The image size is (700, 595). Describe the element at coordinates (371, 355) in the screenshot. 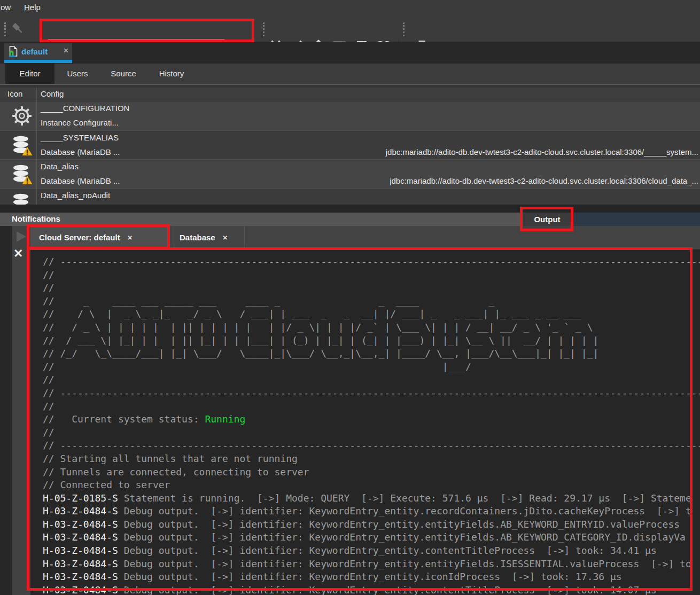

I see `console-line: // /_/ \_\____/___| |_| \___/ \____|_|\_…` at that location.